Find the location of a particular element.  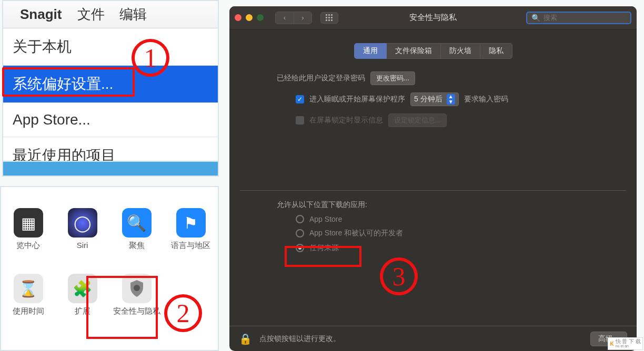

security-privacy-icon is located at coordinates (137, 288).